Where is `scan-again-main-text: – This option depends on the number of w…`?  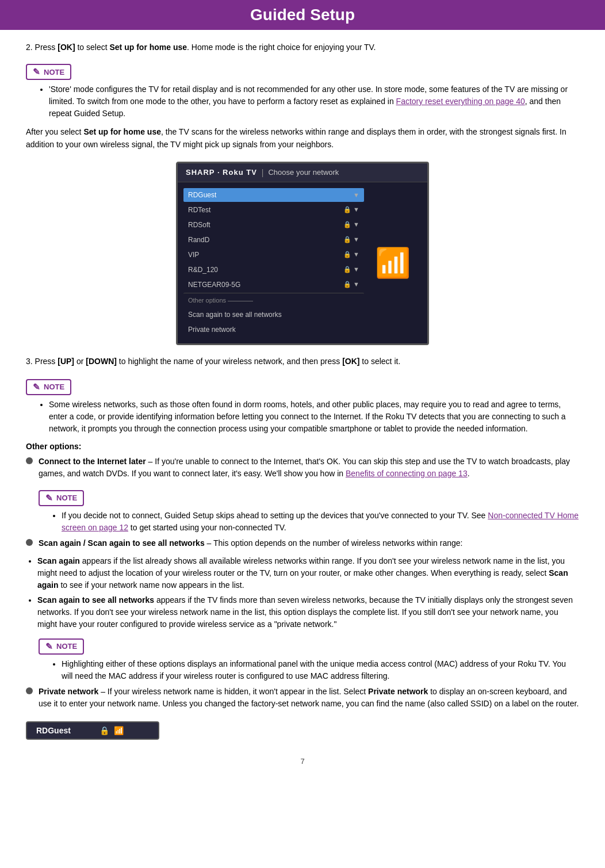
scan-again-main-text: – This option depends on the number of w… is located at coordinates (334, 543).